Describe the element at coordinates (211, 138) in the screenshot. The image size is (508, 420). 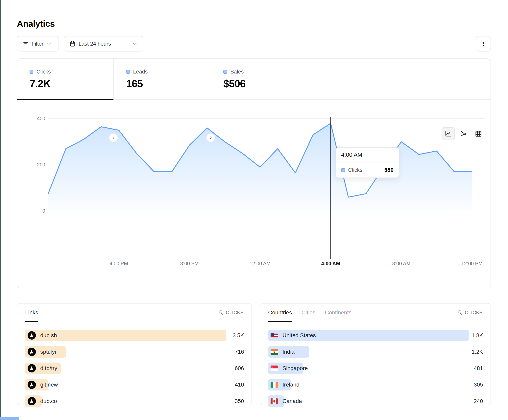
I see `expand-leads-sales-chip` at that location.